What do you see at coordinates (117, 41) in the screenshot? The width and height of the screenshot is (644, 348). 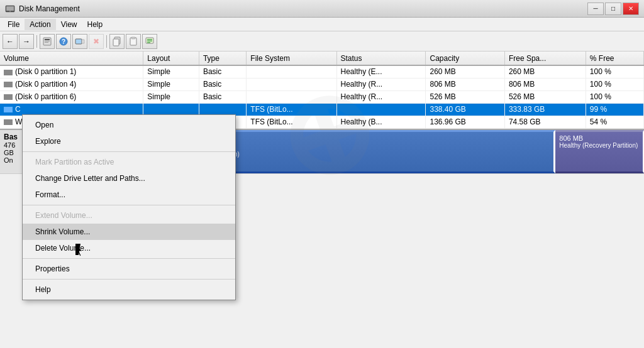 I see `copy-button` at bounding box center [117, 41].